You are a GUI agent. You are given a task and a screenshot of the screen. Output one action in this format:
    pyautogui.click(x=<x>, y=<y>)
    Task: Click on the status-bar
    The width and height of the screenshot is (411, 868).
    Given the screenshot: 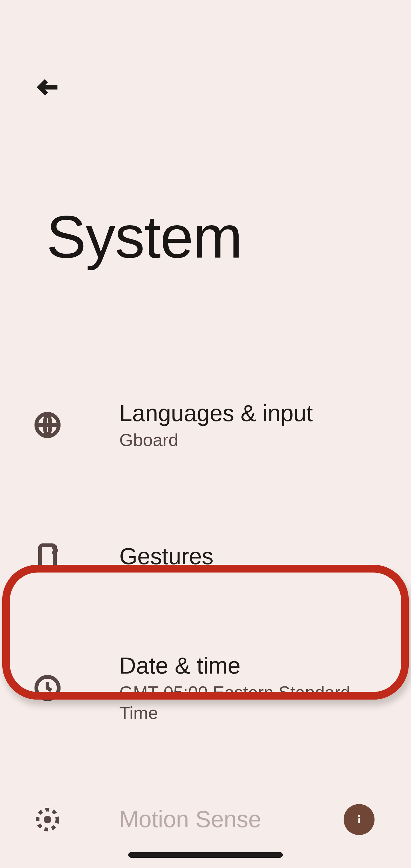 What is the action you would take?
    pyautogui.click(x=205, y=24)
    